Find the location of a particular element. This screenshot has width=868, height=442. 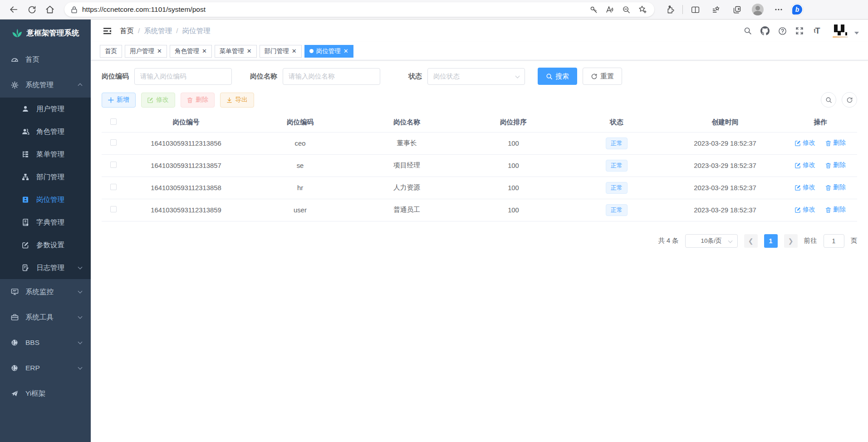

avatar-caret-icon is located at coordinates (857, 33).